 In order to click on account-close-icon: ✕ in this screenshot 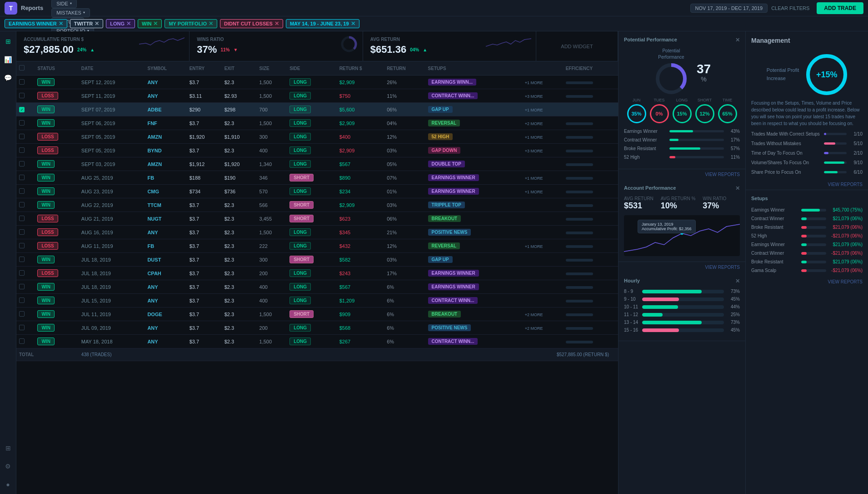, I will do `click(738, 188)`.